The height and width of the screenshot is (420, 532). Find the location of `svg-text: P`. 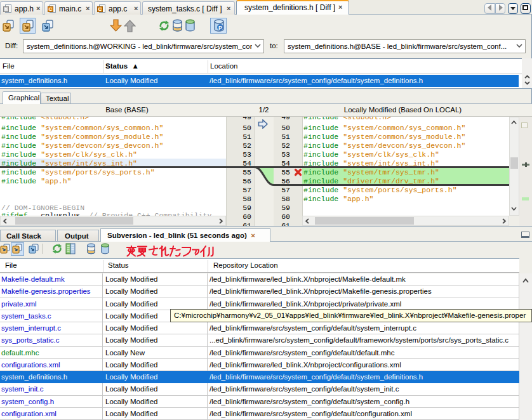

svg-text: P is located at coordinates (220, 28).